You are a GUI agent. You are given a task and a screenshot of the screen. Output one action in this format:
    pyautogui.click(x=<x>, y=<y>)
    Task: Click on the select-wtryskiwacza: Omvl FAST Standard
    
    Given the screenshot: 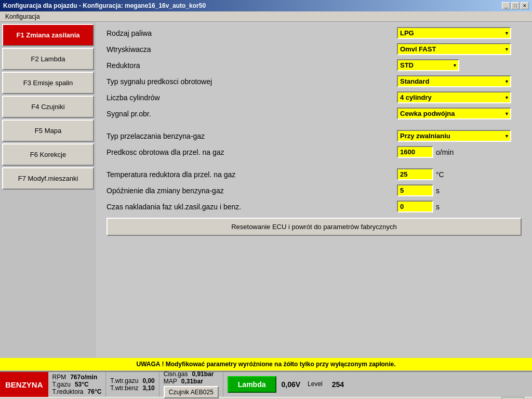 What is the action you would take?
    pyautogui.click(x=454, y=49)
    